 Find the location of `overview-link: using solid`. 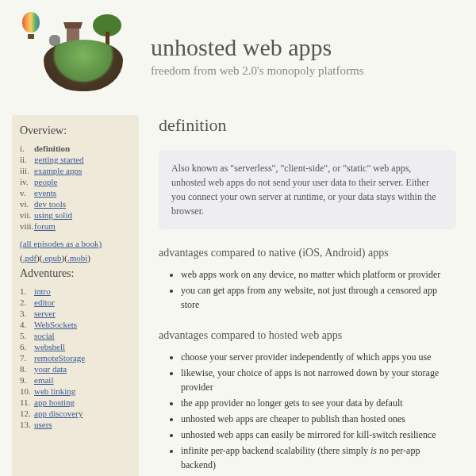

overview-link: using solid is located at coordinates (53, 215).